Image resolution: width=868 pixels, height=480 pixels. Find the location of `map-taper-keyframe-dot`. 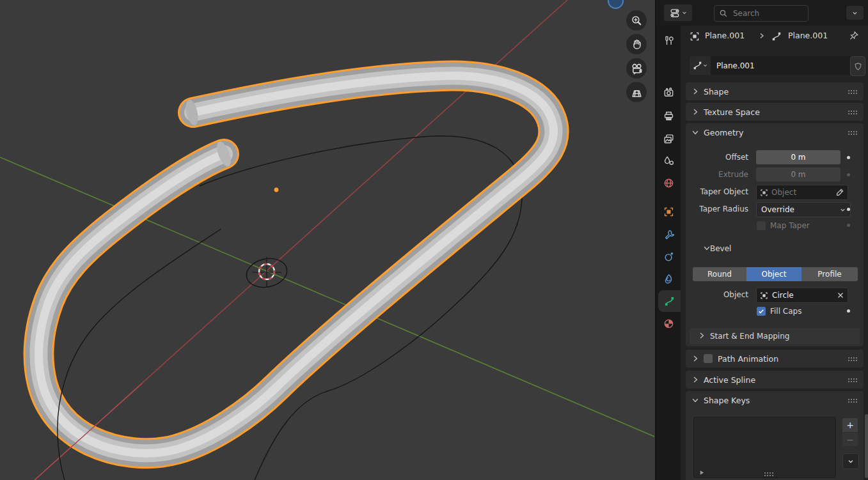

map-taper-keyframe-dot is located at coordinates (848, 225).